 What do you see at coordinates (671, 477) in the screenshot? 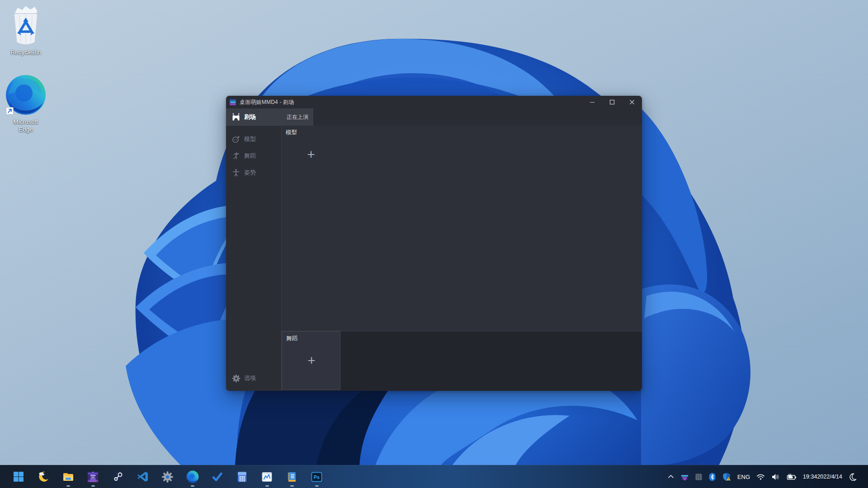
I see `chevron-up-icon` at bounding box center [671, 477].